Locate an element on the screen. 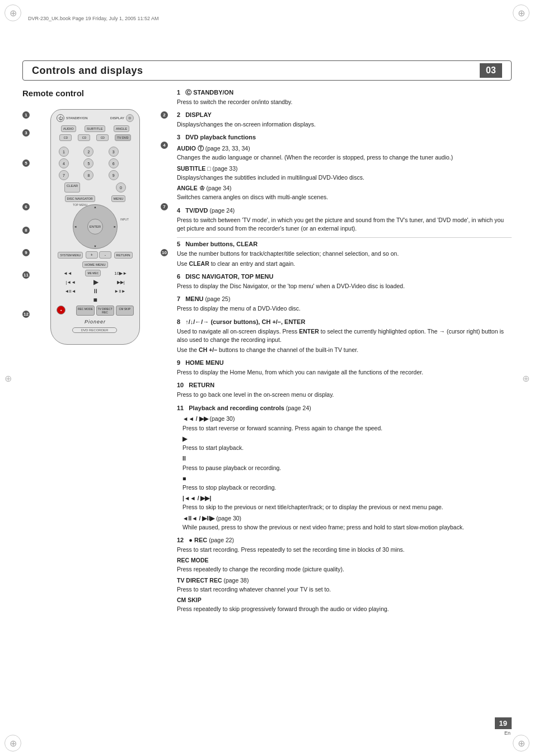 This screenshot has height=756, width=534. cd3-button: CD is located at coordinates (102, 138).